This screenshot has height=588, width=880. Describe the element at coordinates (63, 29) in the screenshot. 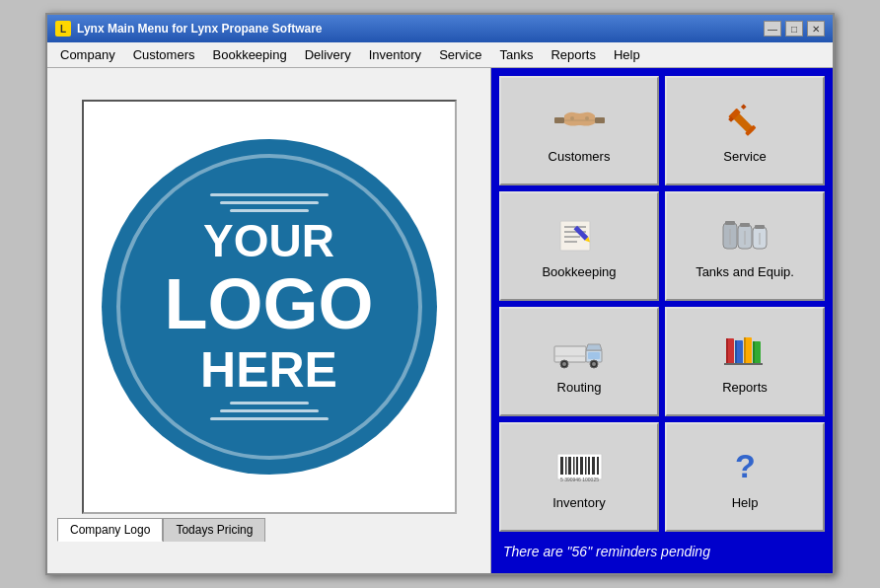

I see `app-icon: L` at that location.